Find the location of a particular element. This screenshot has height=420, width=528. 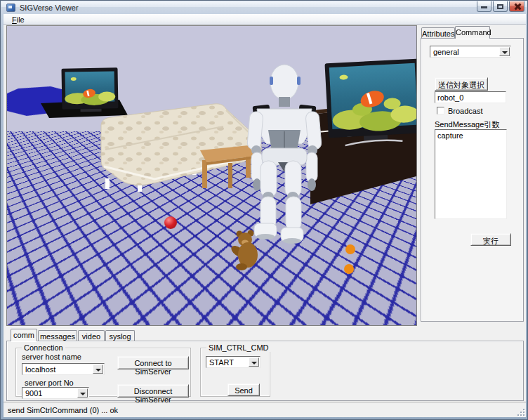

tab-syslog: syslog is located at coordinates (120, 336).